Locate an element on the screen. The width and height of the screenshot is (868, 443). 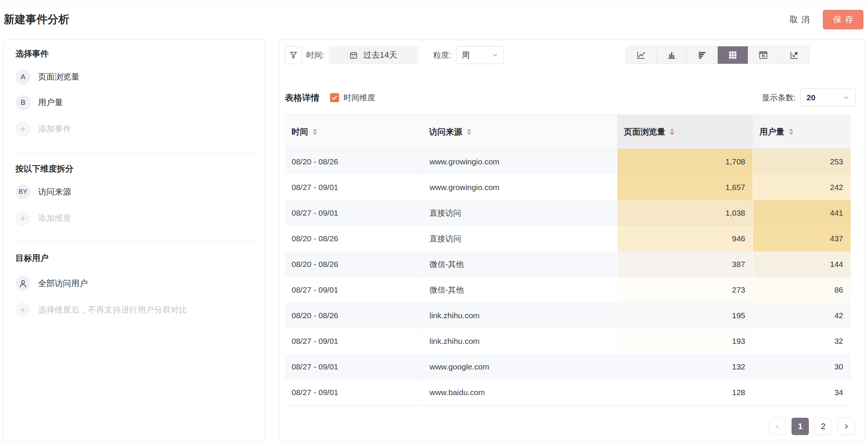
event-label: 用户量 is located at coordinates (50, 103).